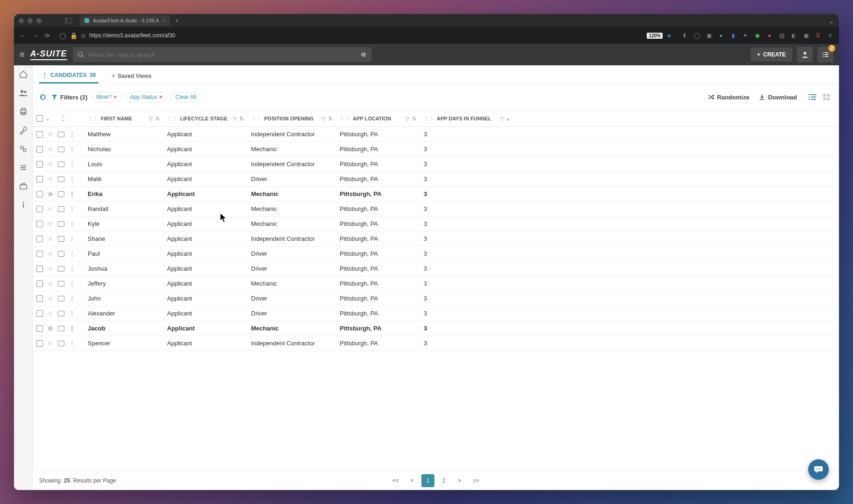 This screenshot has height=504, width=853. I want to click on reload-button: ⟳, so click(48, 35).